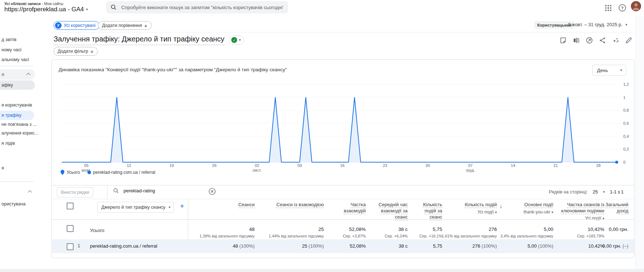  What do you see at coordinates (44, 9) in the screenshot?
I see `property-name: https://profpereklad.ua - GA4` at bounding box center [44, 9].